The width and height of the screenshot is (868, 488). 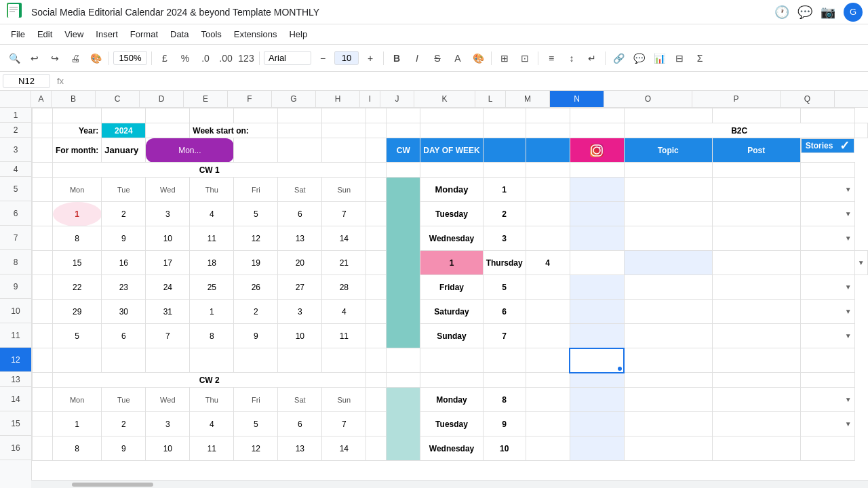 What do you see at coordinates (679, 58) in the screenshot?
I see `filter-button: ⊟` at bounding box center [679, 58].